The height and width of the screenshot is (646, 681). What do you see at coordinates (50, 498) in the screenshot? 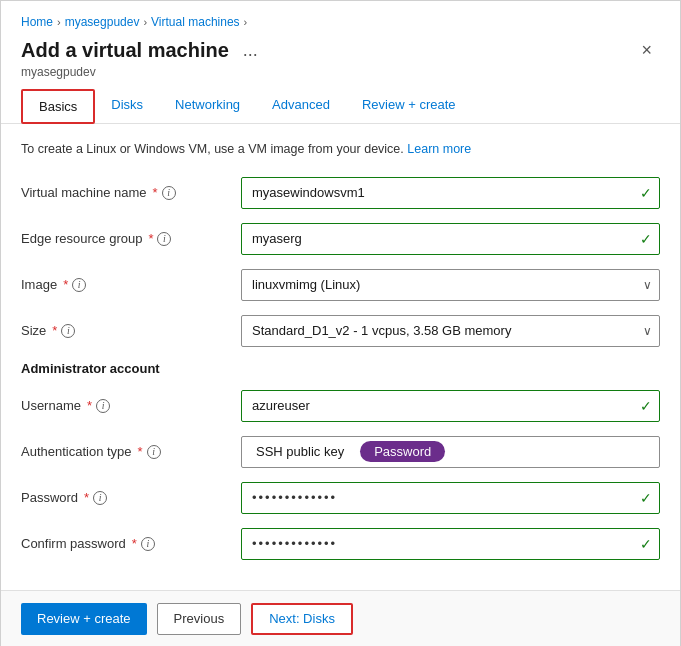
I see `password-label: Password` at bounding box center [50, 498].